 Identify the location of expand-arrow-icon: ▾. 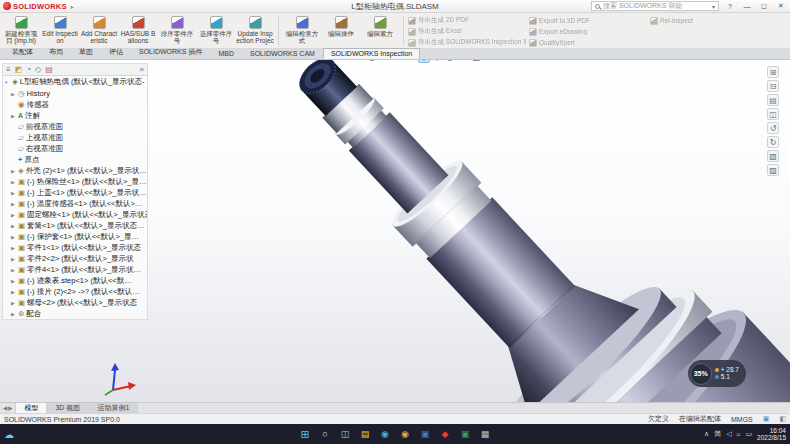
(8, 82).